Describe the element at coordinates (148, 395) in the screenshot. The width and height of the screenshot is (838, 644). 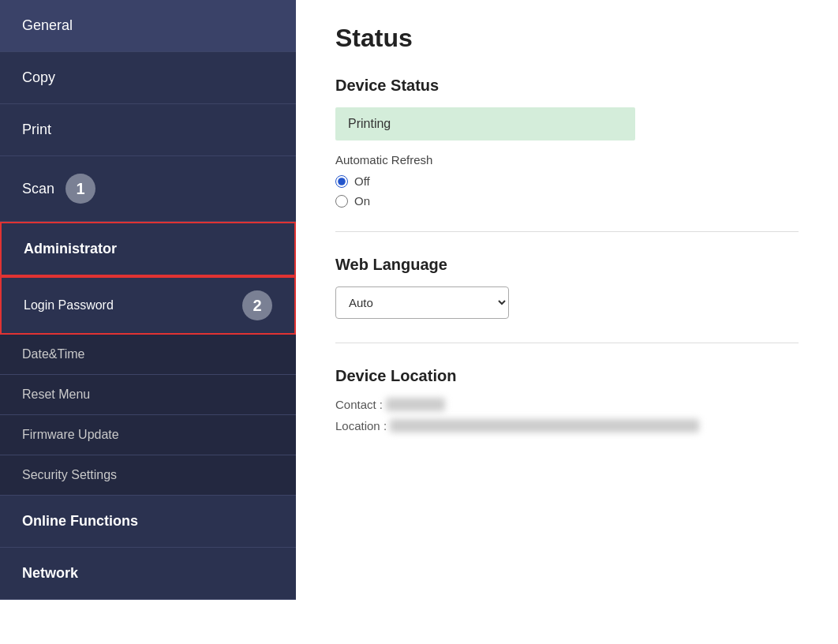
I see `submenu-reset-menu: Reset Menu` at that location.